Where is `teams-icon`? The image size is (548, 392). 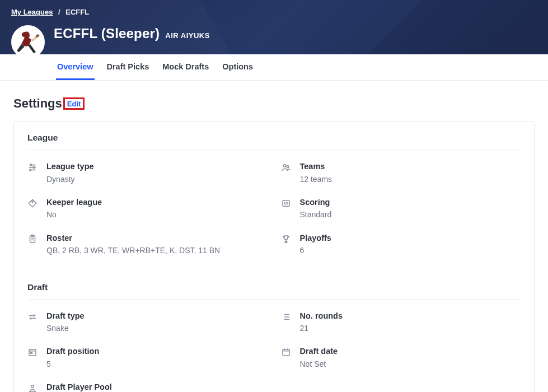 teams-icon is located at coordinates (286, 167).